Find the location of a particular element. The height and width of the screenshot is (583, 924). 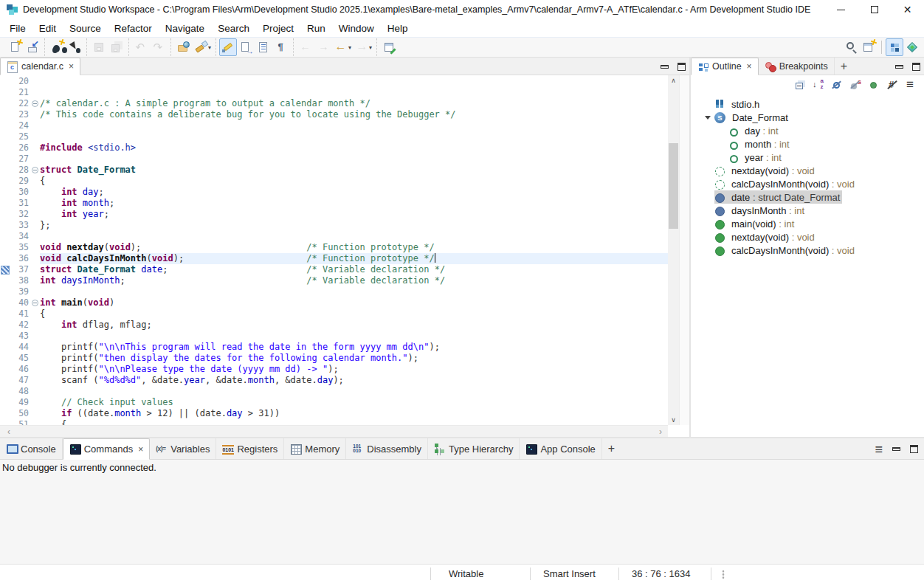

hide-fields-button is located at coordinates (837, 85).